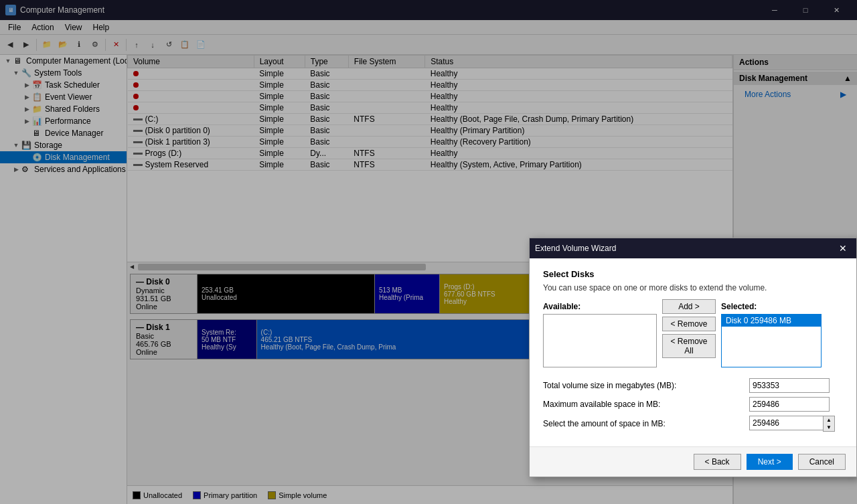 The width and height of the screenshot is (857, 504). What do you see at coordinates (693, 288) in the screenshot?
I see `wizard-section-desc: You can use space on one or more disks t…` at bounding box center [693, 288].